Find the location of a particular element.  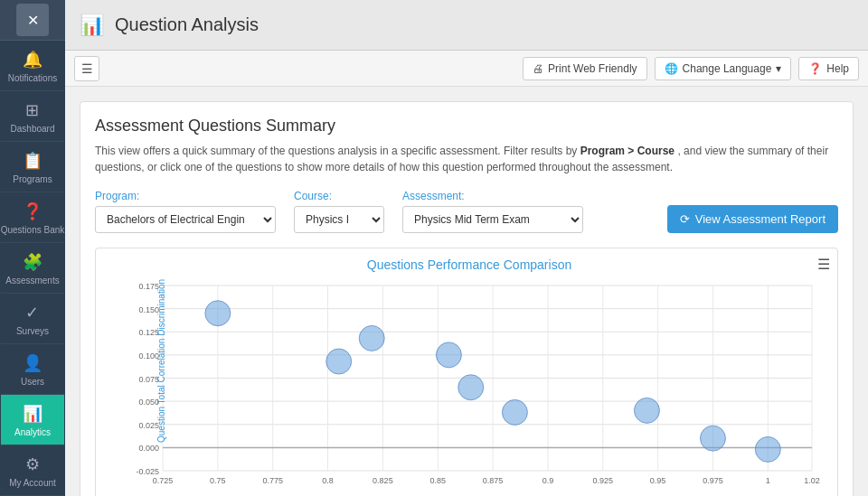

change-language-button: 🌐 Change Language ▾ is located at coordinates (723, 69).